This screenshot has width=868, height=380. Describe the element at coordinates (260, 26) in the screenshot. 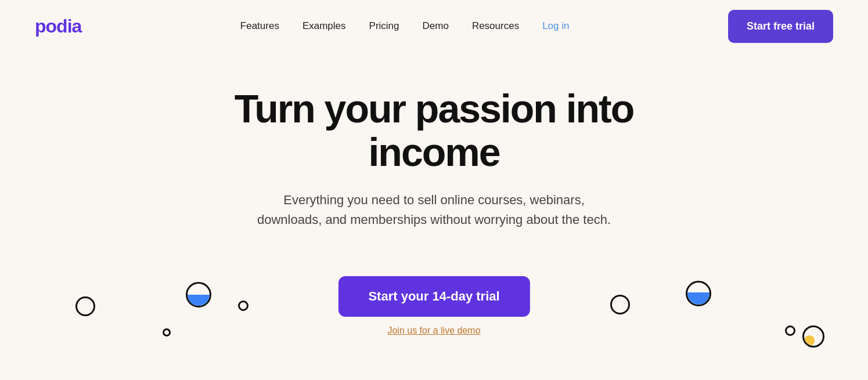

I see `nav-item-features: Features` at that location.